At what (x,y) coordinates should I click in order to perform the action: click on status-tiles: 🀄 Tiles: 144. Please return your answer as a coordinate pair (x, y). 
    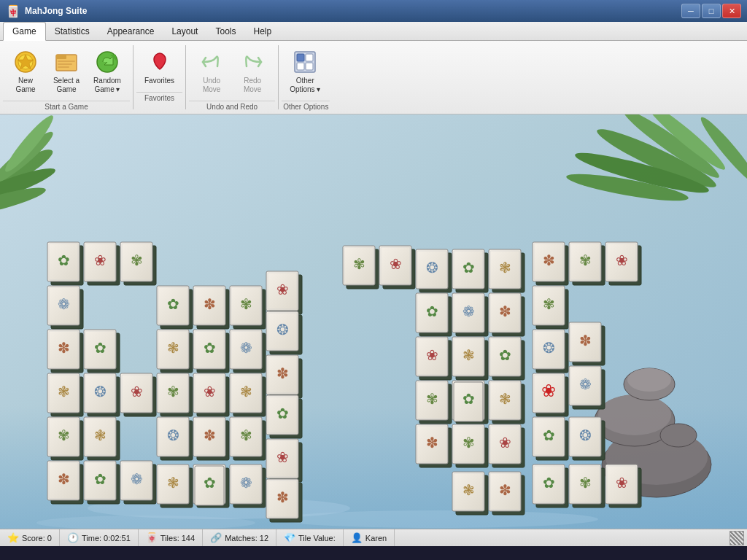
    Looking at the image, I should click on (171, 538).